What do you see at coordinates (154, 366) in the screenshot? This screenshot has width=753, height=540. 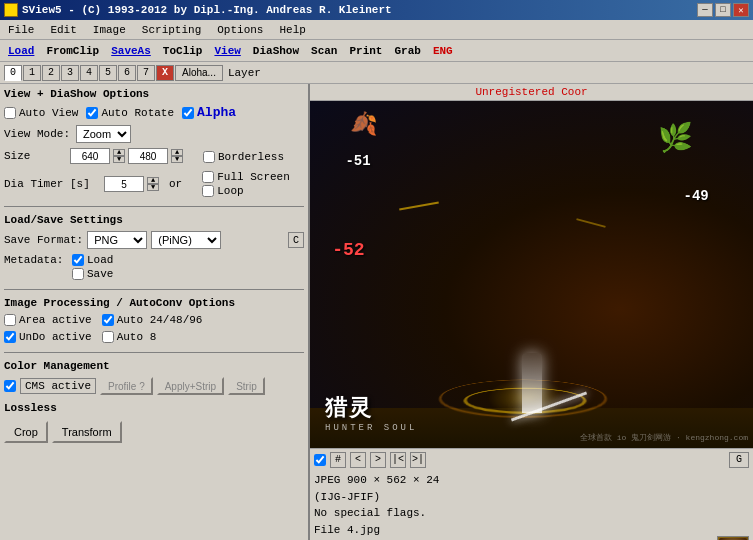 I see `color-mgmt-section-label: Color Management` at bounding box center [154, 366].